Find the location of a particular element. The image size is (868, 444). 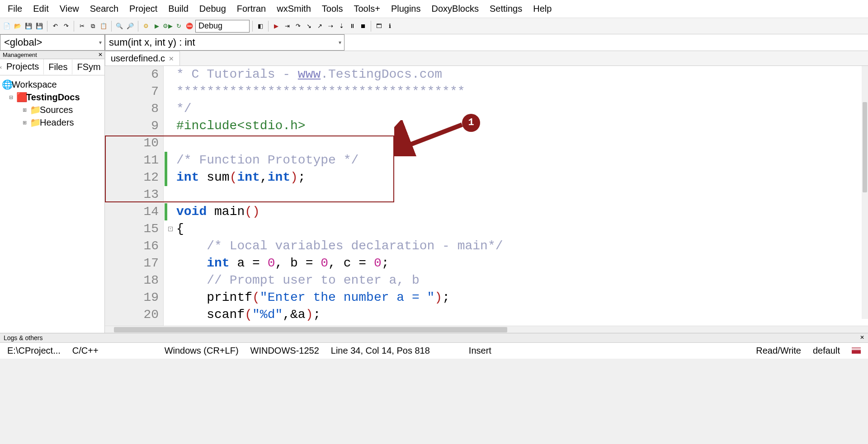

line-number-gutter: 67891011121314151617181920 is located at coordinates (134, 196).